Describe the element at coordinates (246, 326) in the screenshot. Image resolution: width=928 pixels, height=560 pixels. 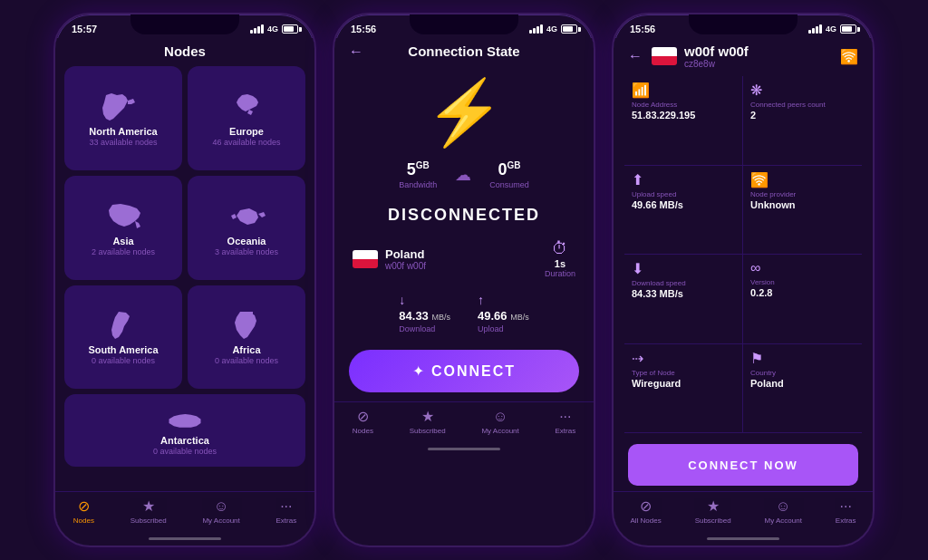
I see `africa-icon` at that location.